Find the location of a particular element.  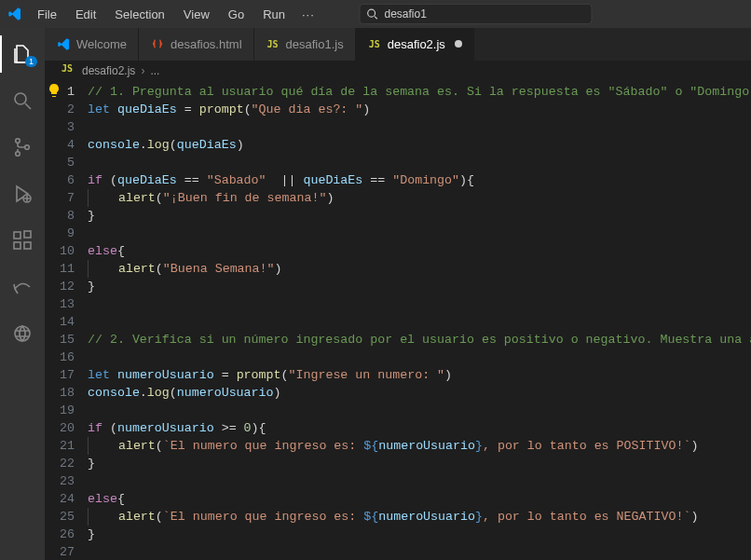

menu-edit: Edit is located at coordinates (86, 15).